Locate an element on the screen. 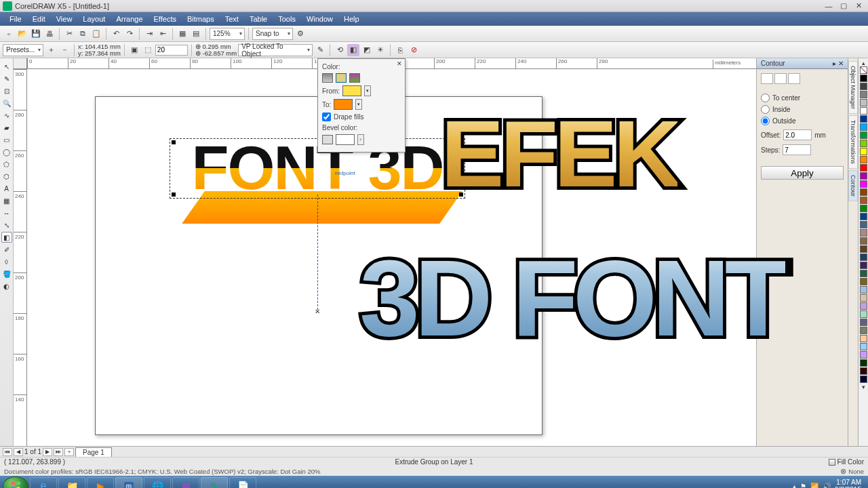 The height and width of the screenshot is (488, 868). tray-network-icon: 📶 is located at coordinates (814, 485).